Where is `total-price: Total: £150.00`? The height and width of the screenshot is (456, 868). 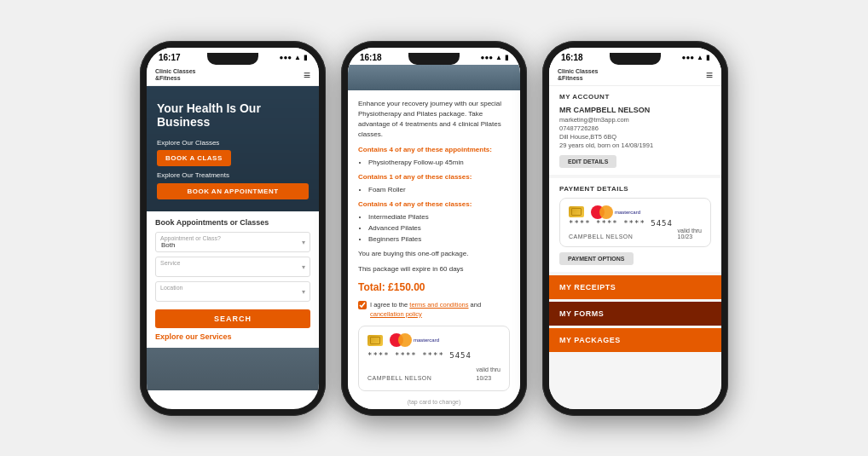 total-price: Total: £150.00 is located at coordinates (434, 287).